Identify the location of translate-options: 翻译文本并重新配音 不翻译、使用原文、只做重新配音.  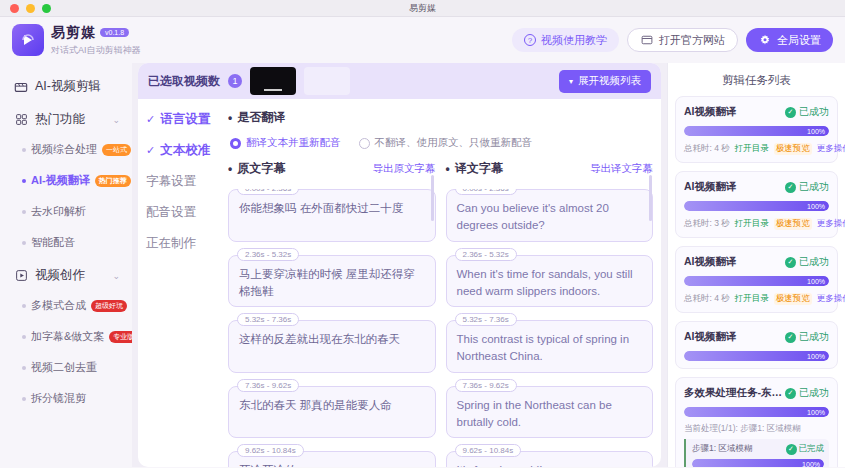
(442, 143).